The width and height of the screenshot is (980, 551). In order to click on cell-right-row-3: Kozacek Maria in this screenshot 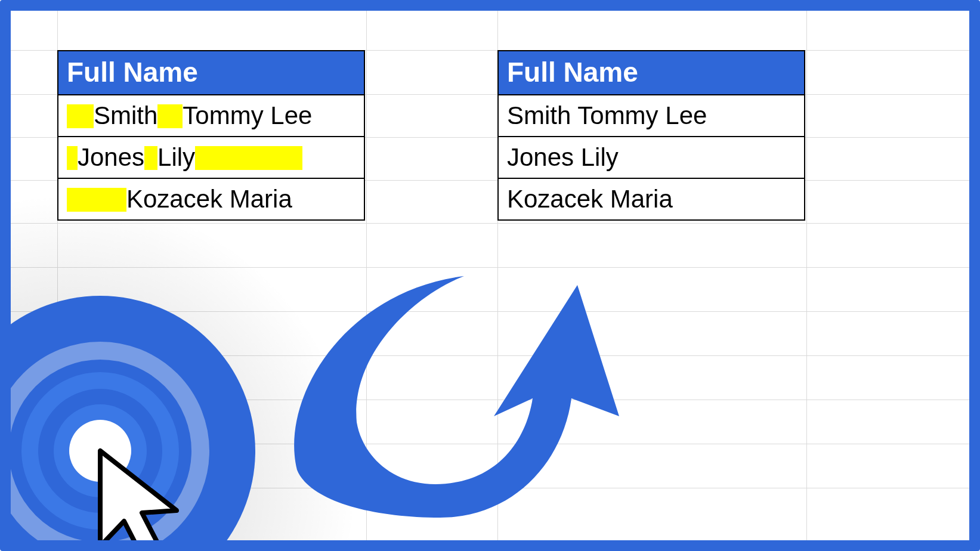, I will do `click(651, 199)`.